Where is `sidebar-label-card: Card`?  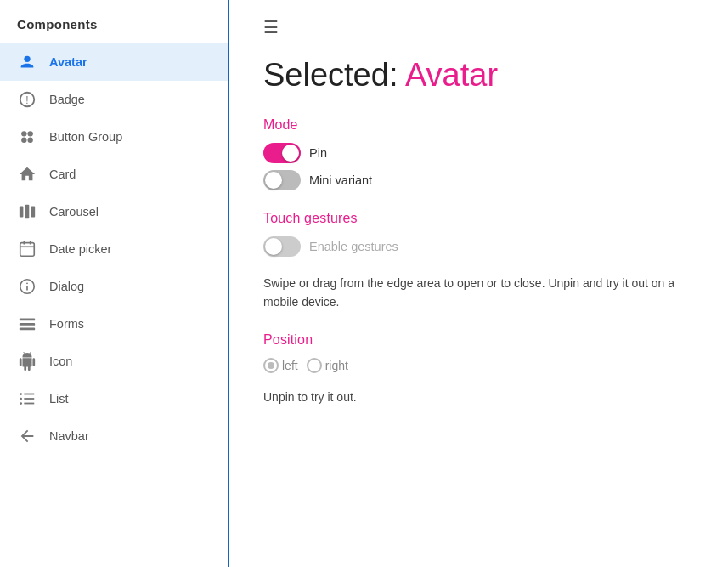
sidebar-label-card: Card is located at coordinates (63, 174).